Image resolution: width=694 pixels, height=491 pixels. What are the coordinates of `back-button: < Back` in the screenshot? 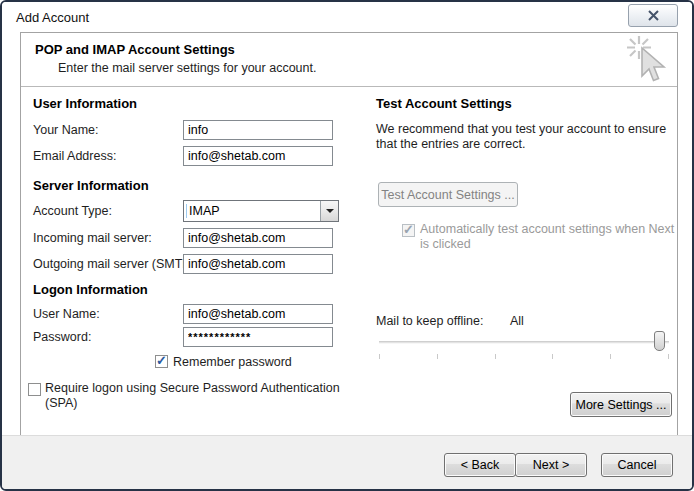 It's located at (480, 465).